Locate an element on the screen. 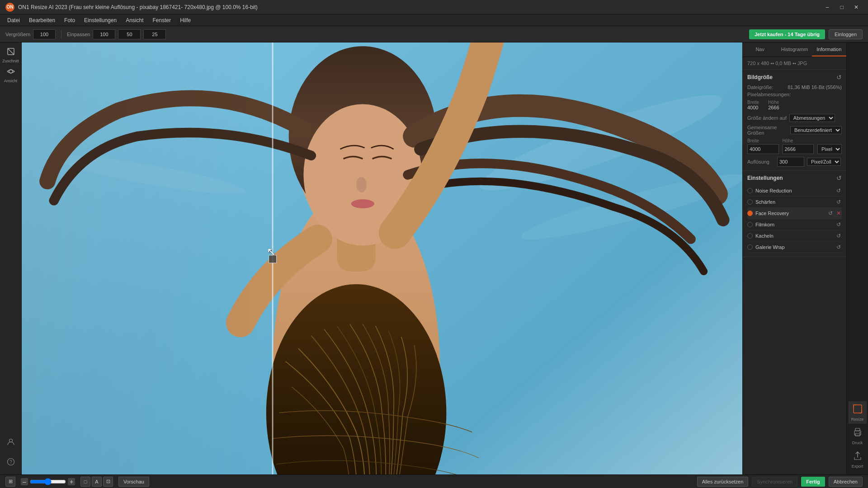 The width and height of the screenshot is (868, 488). tab-information: Information is located at coordinates (829, 50).